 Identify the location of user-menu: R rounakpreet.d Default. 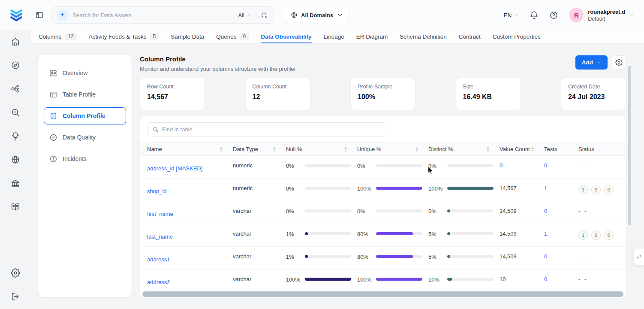
(602, 15).